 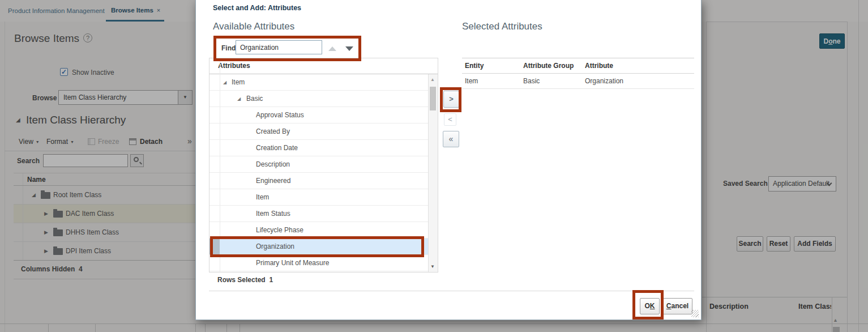 What do you see at coordinates (433, 173) in the screenshot?
I see `attributes-scrollbar: ▲ ▼` at bounding box center [433, 173].